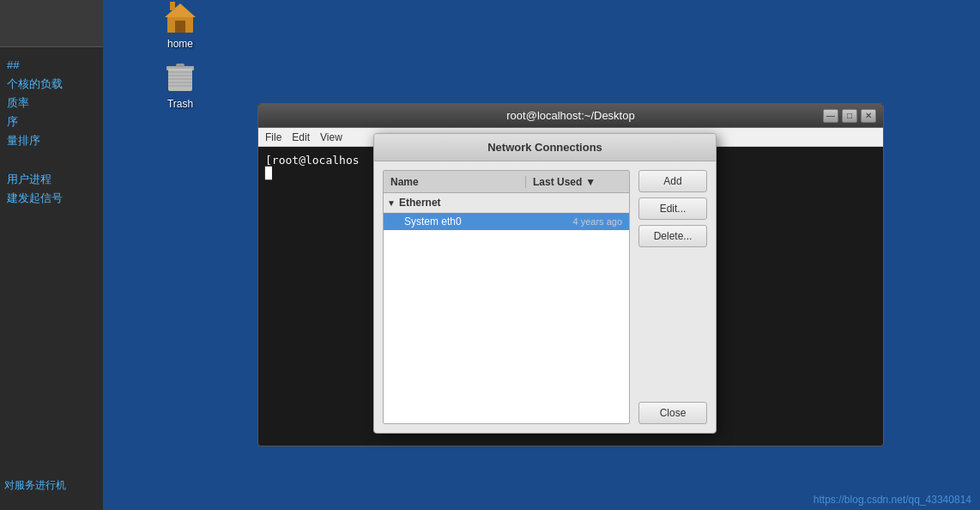 This screenshot has height=510, width=980. What do you see at coordinates (571, 116) in the screenshot?
I see `terminal-titlebar: root@localhost:~/Desktop — □ ✕` at bounding box center [571, 116].